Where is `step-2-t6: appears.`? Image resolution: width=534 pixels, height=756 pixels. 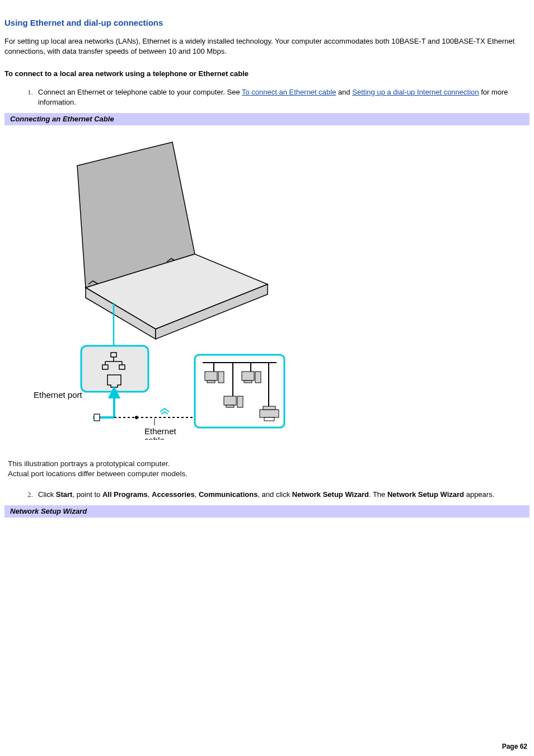 step-2-t6: appears. is located at coordinates (479, 495).